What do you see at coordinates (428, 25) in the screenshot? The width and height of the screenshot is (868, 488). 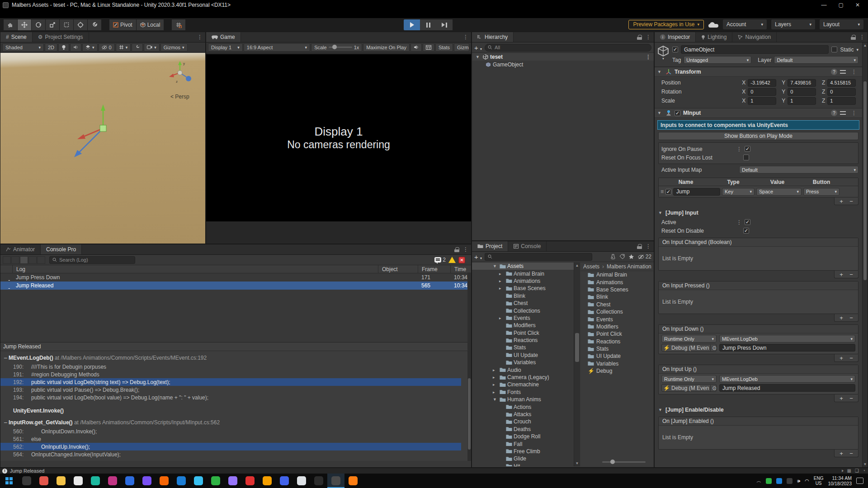 I see `pause-button` at bounding box center [428, 25].